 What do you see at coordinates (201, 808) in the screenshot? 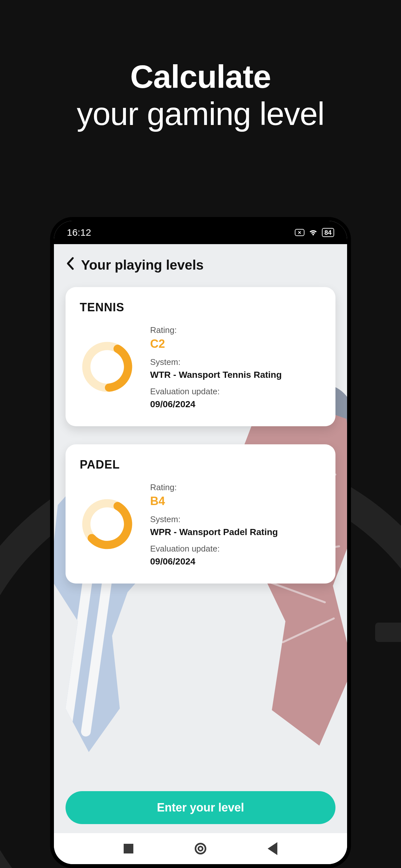
I see `enter-level-button: Enter your level` at bounding box center [201, 808].